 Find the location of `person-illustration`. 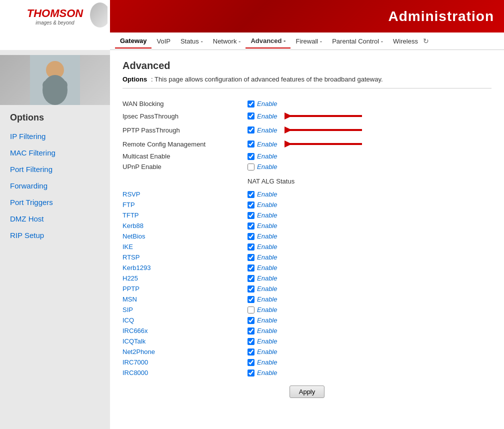

person-illustration is located at coordinates (55, 80).